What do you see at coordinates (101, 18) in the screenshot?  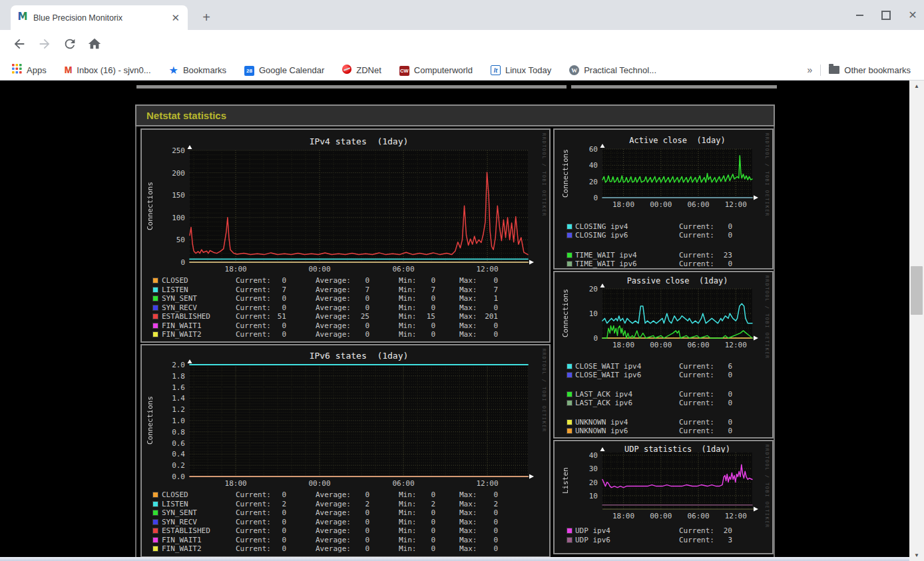 I see `tab-title: Blue Precision Monitorix` at bounding box center [101, 18].